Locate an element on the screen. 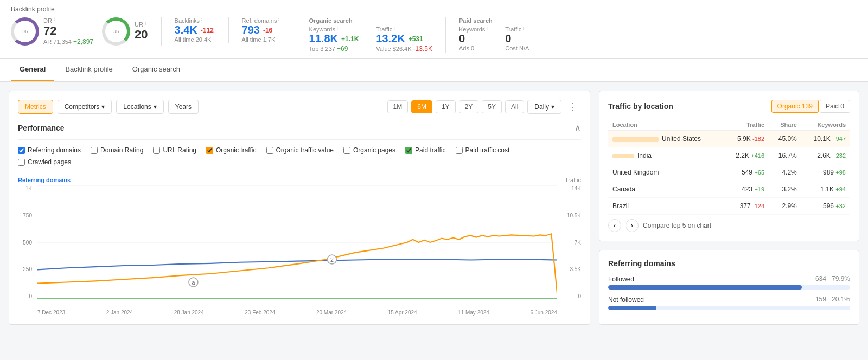 This screenshot has width=868, height=360. checkbox-paid-traffic-cost-input is located at coordinates (459, 151).